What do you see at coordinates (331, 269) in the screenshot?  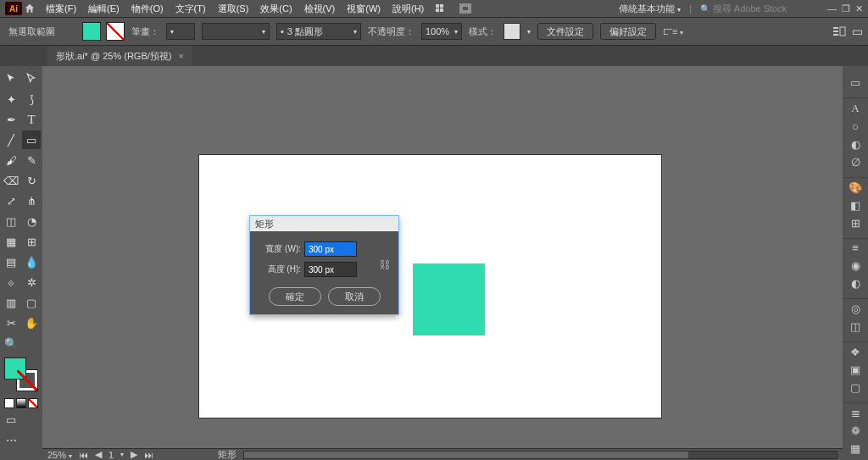 I see `height-input` at bounding box center [331, 269].